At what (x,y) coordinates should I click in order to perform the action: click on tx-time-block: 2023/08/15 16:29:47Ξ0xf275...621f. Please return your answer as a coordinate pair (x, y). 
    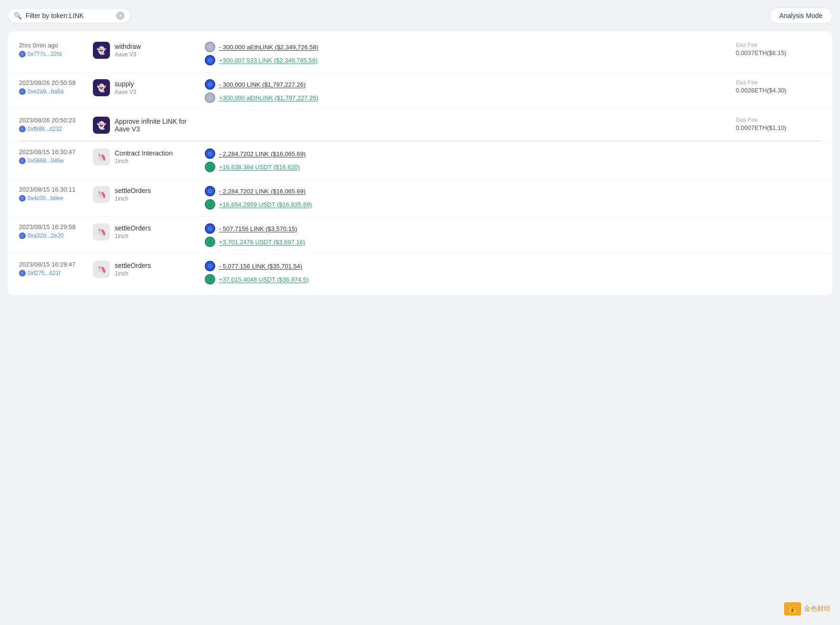
    Looking at the image, I should click on (52, 268).